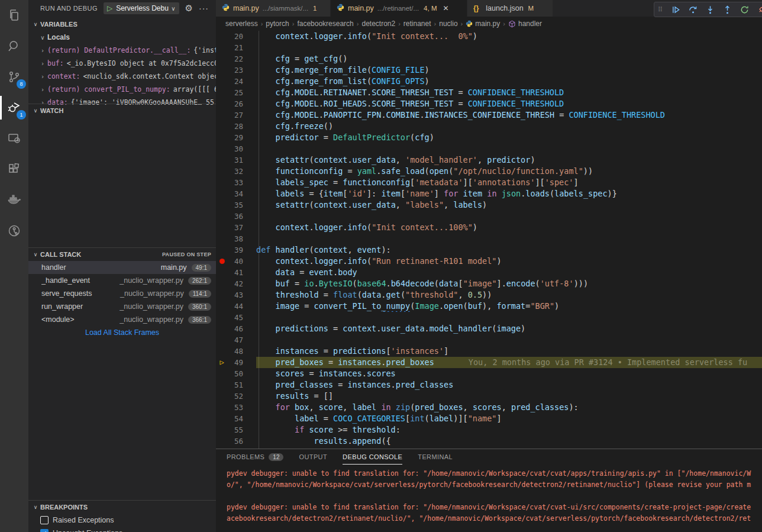 The height and width of the screenshot is (532, 762). Describe the element at coordinates (489, 430) in the screenshot. I see `code-line: 55 if score >= threshold:` at that location.